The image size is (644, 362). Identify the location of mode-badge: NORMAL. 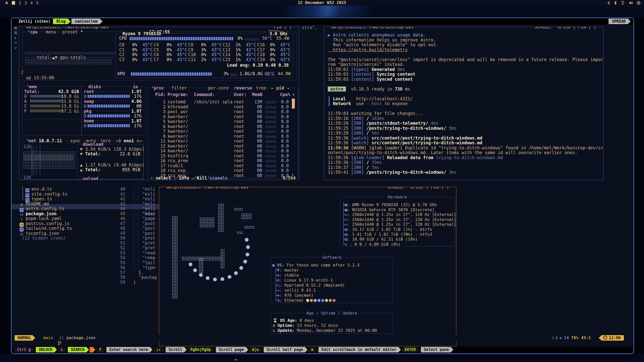
(25, 338).